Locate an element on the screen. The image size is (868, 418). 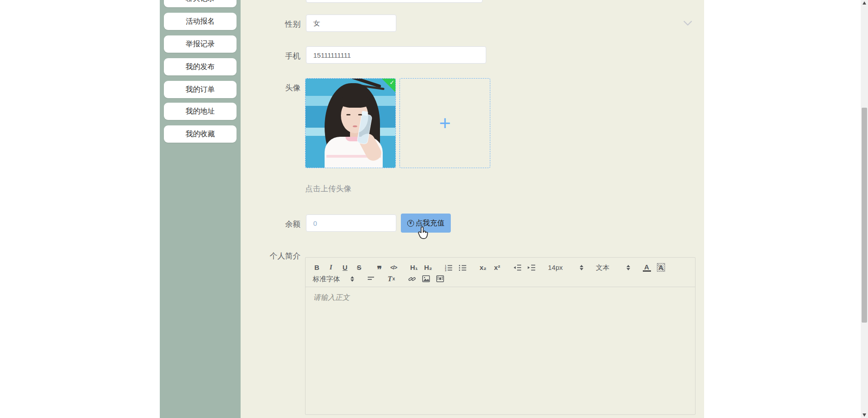
clear-format-button: Tx is located at coordinates (391, 279).